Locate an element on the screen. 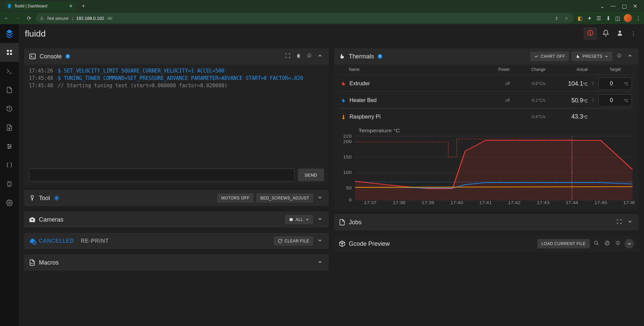 Image resolution: width=644 pixels, height=326 pixels. svg-text: 17:45 is located at coordinates (601, 203).